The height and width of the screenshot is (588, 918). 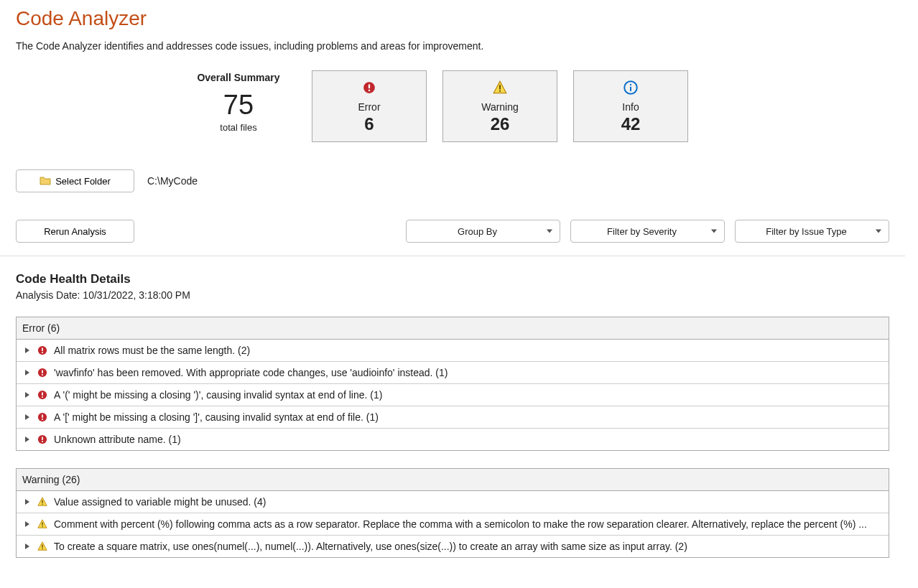 I want to click on issue-group-header: Warning (26), so click(x=453, y=480).